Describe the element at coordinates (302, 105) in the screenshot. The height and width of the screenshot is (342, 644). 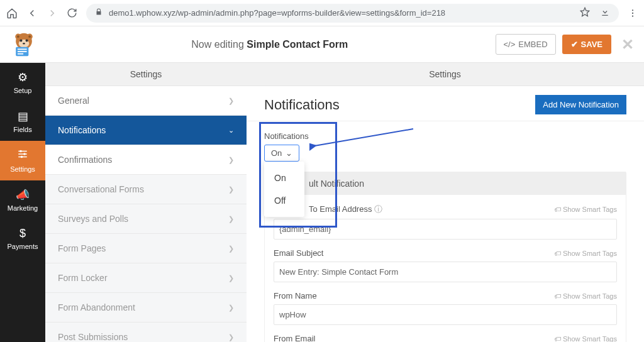
I see `page-heading: Notifications` at that location.